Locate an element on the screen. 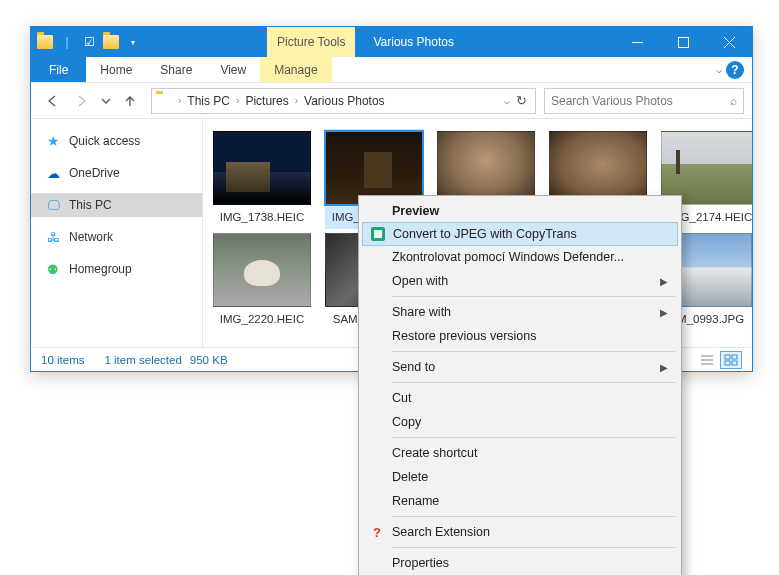  breadcrumb-various-photos: Various Photos is located at coordinates (344, 101).